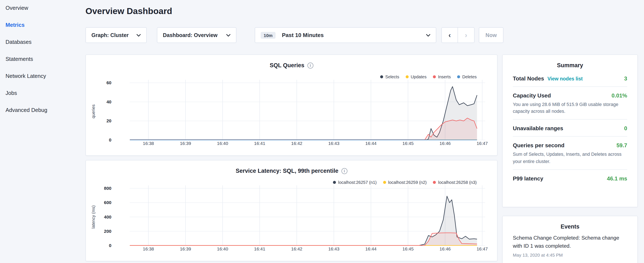  I want to click on summary-row-queries-per-second: Queries per second 59.7 Sum of Selects, …, so click(570, 153).